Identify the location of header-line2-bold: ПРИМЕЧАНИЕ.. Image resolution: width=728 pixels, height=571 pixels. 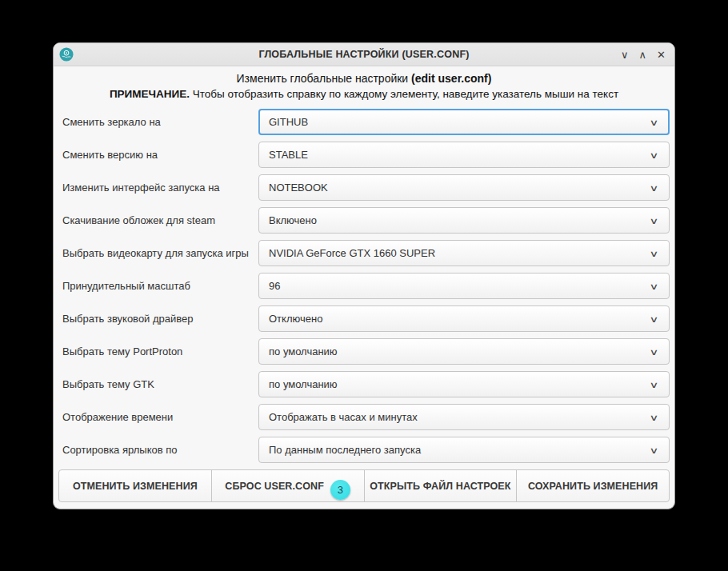
(150, 94).